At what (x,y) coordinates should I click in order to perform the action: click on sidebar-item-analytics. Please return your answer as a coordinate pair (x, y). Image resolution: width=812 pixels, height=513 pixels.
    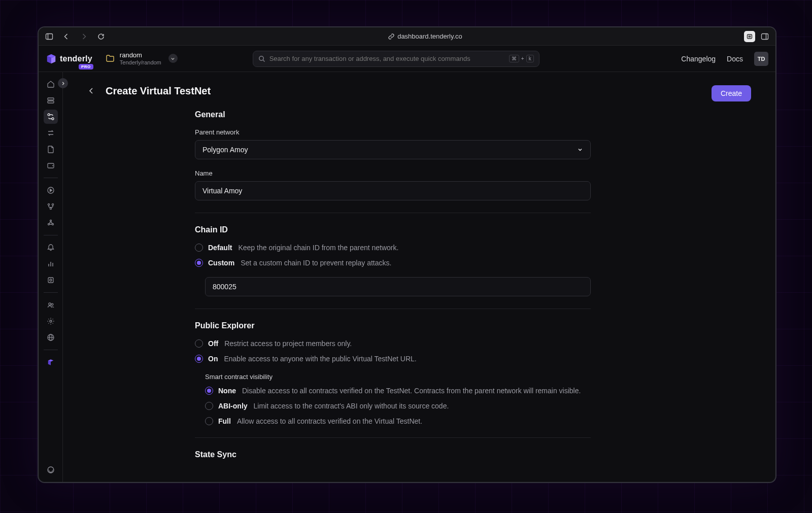
    Looking at the image, I should click on (51, 264).